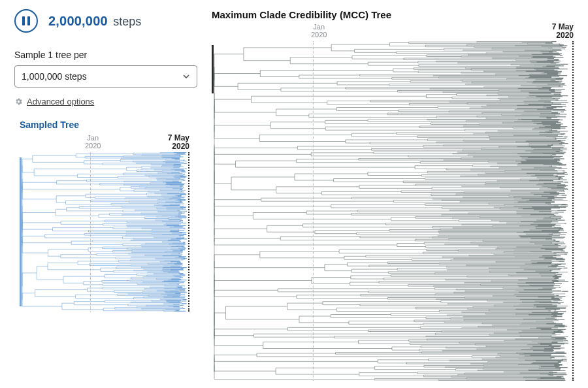 This screenshot has width=588, height=388. I want to click on step-readout: 2,000,000 steps, so click(95, 21).